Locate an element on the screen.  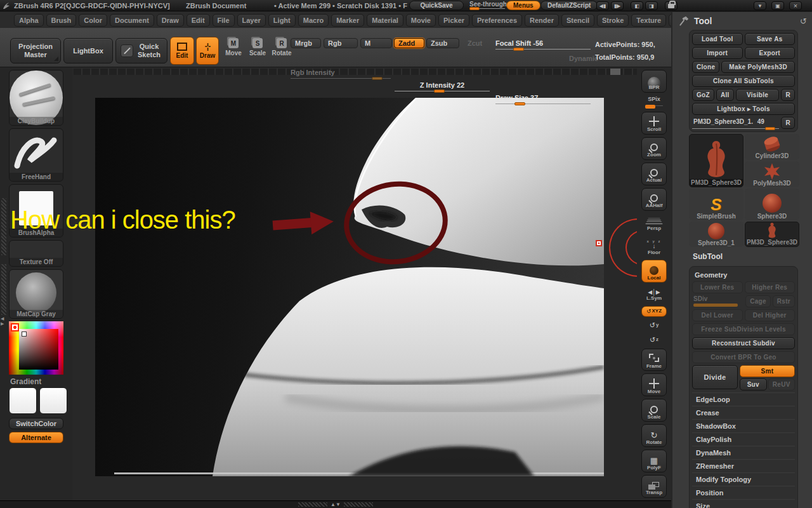
scroll-button: Scroll is located at coordinates (654, 123).